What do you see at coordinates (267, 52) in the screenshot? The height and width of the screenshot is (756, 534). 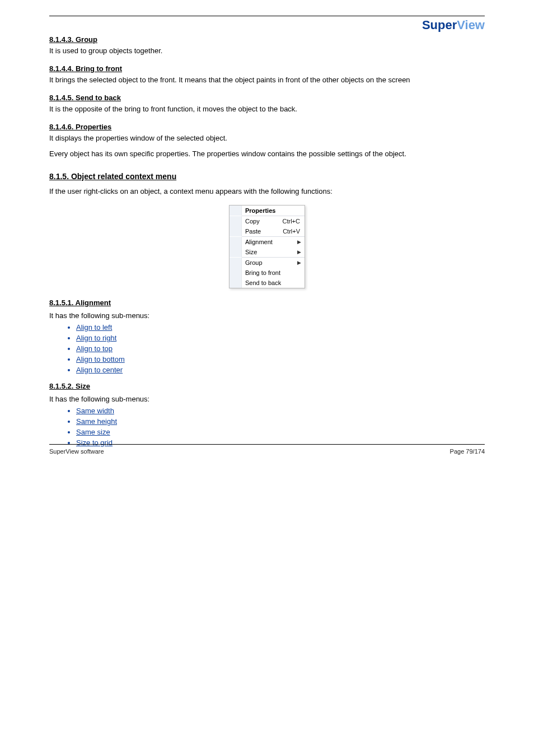 I see `section-group-para: It is used to group objects together.` at bounding box center [267, 52].